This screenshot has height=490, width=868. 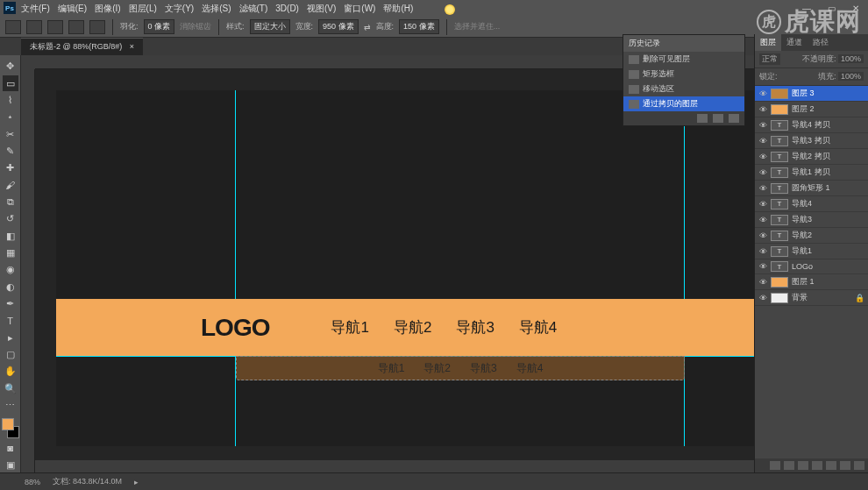 What do you see at coordinates (338, 26) in the screenshot?
I see `width-input: 950 像素` at bounding box center [338, 26].